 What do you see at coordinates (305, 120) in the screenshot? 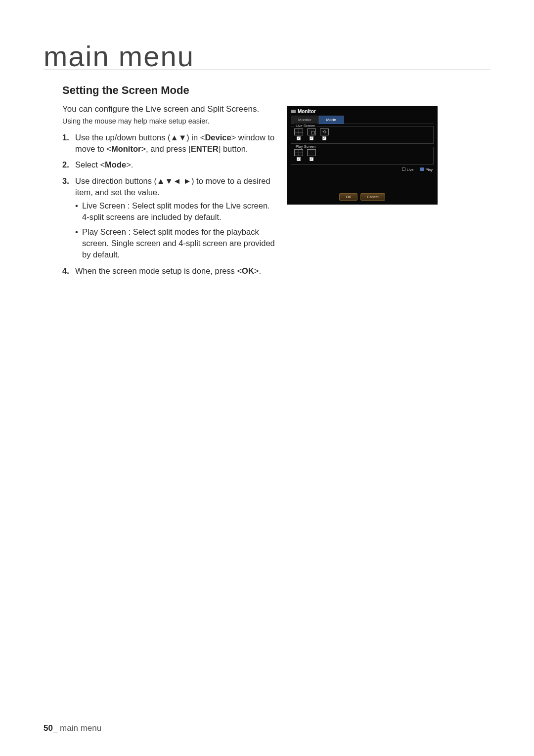
I see `tab-monitor: Monitor` at bounding box center [305, 120].